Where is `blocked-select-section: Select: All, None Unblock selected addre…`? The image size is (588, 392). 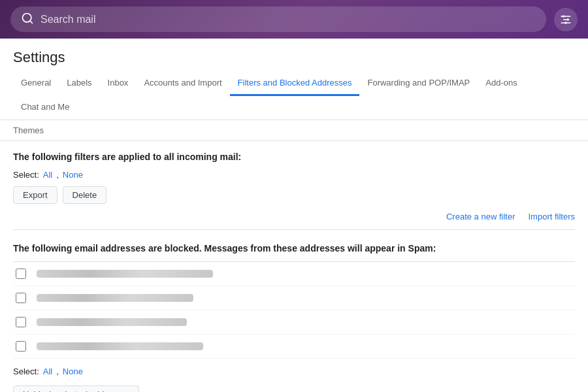 blocked-select-section: Select: All, None Unblock selected addre… is located at coordinates (294, 379).